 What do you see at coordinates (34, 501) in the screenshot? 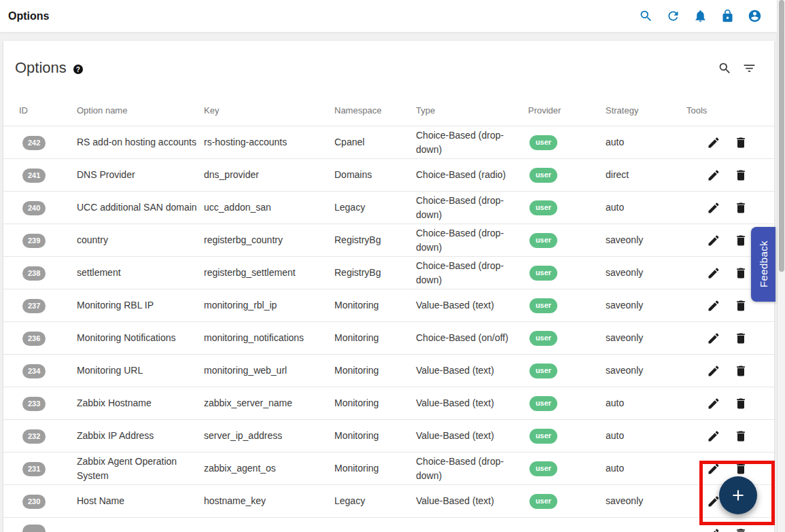
I see `id-badge: 230` at bounding box center [34, 501].